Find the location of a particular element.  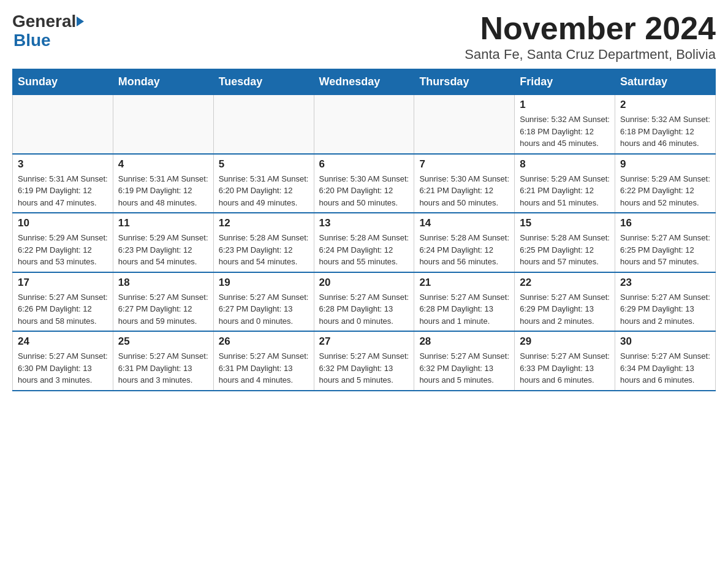

day-number: 27 is located at coordinates (364, 342).